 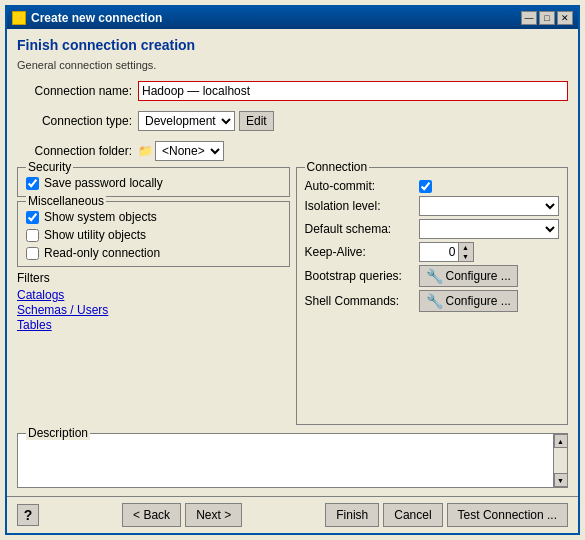 I want to click on spinner-up-button: ▲, so click(x=466, y=248).